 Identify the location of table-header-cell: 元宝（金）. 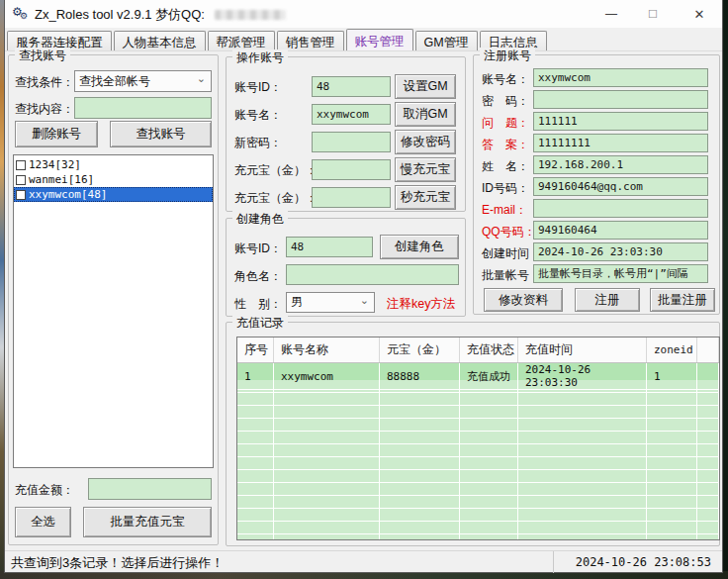
(419, 350).